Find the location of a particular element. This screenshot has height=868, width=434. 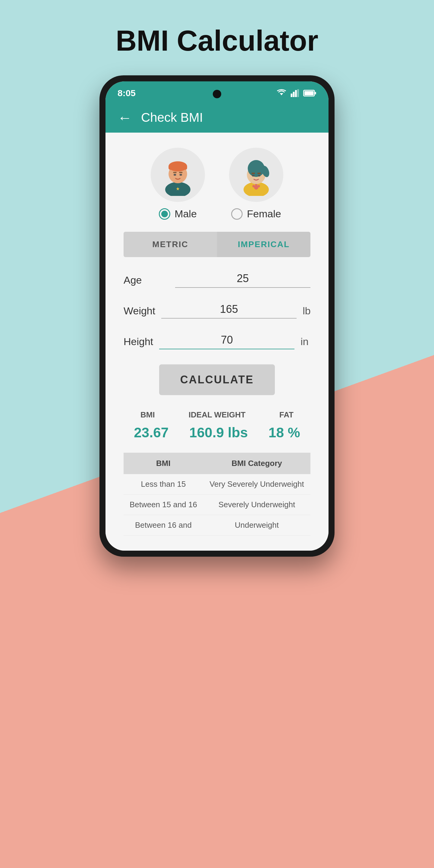

table-row: Between 15 and 16Severely Underweight is located at coordinates (217, 505).